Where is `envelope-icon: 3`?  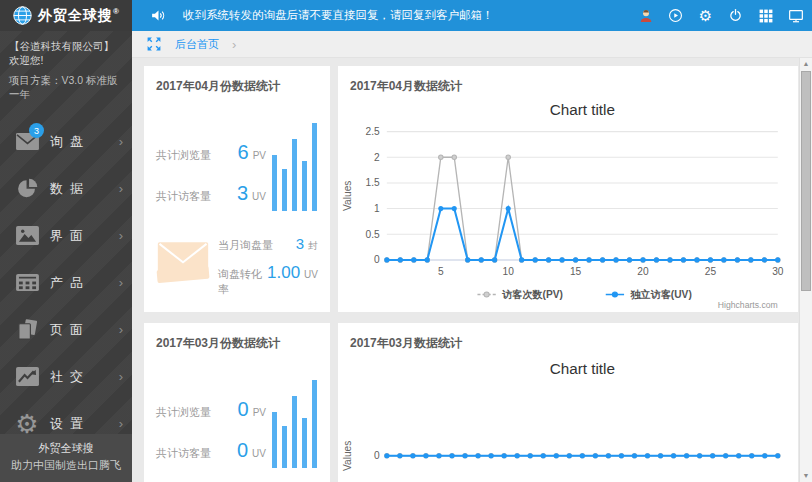 envelope-icon: 3 is located at coordinates (27, 142).